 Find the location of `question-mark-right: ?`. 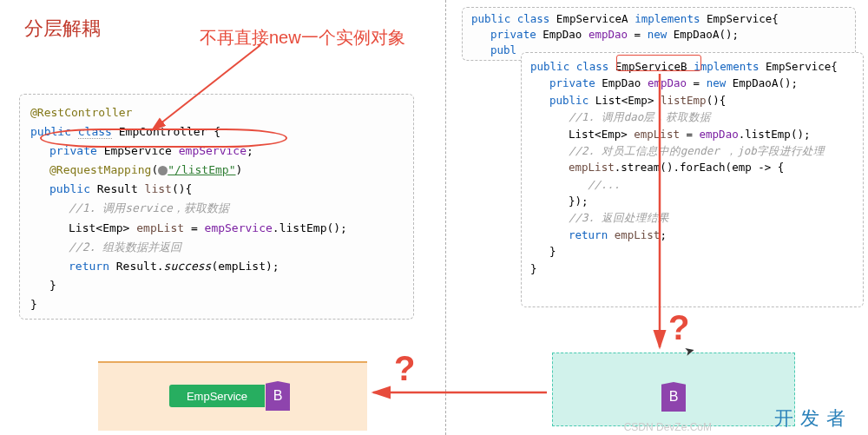

question-mark-right: ? is located at coordinates (679, 328).